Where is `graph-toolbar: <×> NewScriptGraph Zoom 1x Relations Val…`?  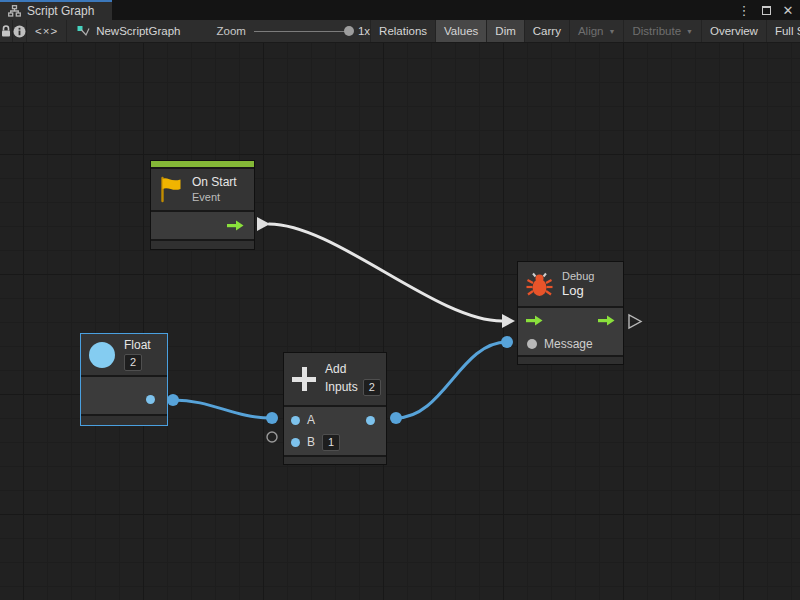 graph-toolbar: <×> NewScriptGraph Zoom 1x Relations Val… is located at coordinates (400, 32).